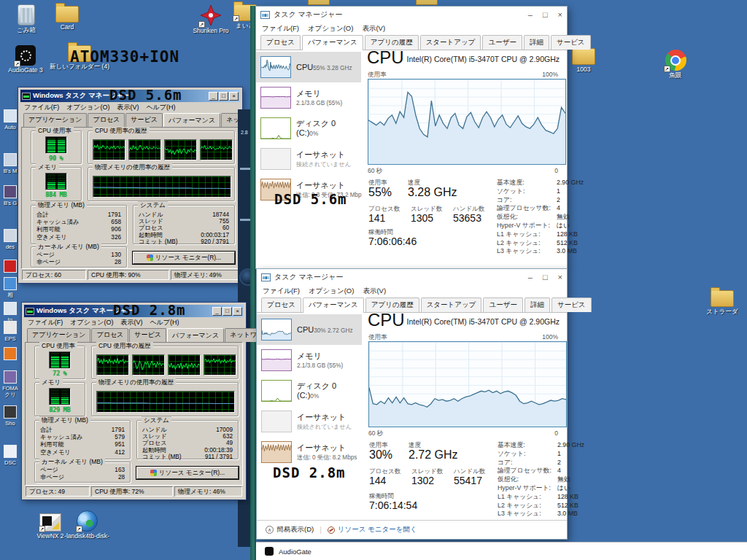 The height and width of the screenshot is (560, 747). Describe the element at coordinates (290, 529) in the screenshot. I see `collapse-details-button: ∧簡易表示(D)` at that location.